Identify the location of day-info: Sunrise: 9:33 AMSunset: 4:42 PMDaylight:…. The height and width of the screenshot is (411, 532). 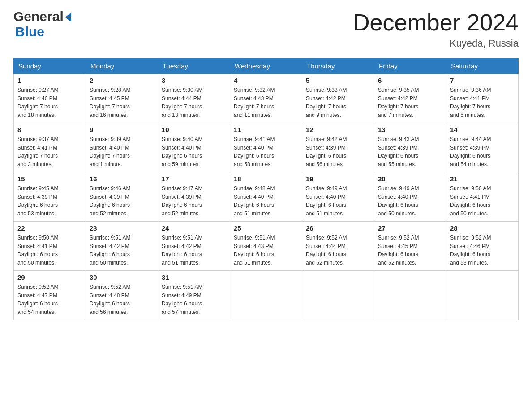
(338, 103).